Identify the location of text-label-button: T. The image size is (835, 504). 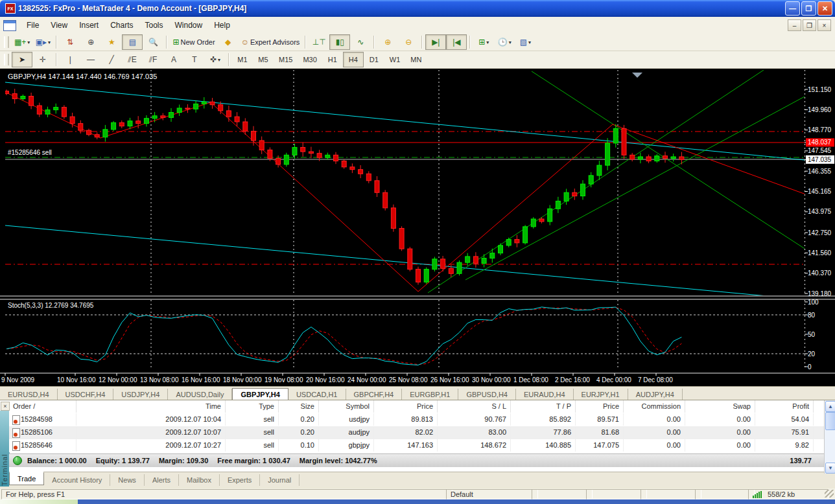
(194, 60).